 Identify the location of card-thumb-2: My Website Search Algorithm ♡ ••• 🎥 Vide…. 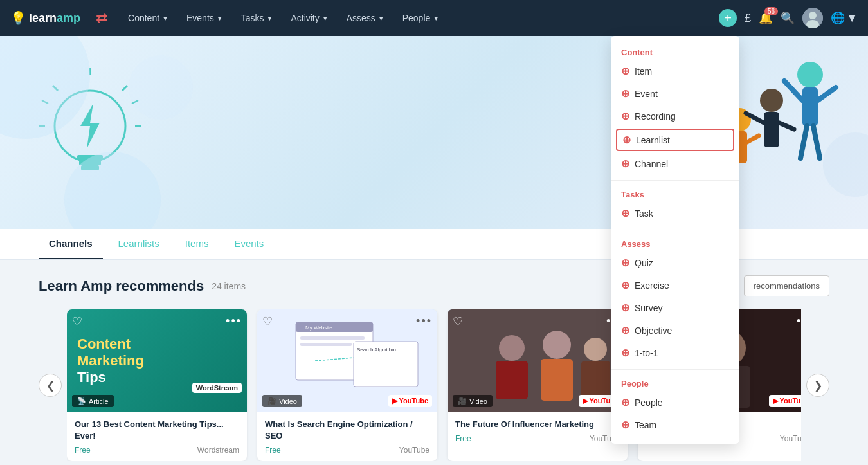
(347, 361).